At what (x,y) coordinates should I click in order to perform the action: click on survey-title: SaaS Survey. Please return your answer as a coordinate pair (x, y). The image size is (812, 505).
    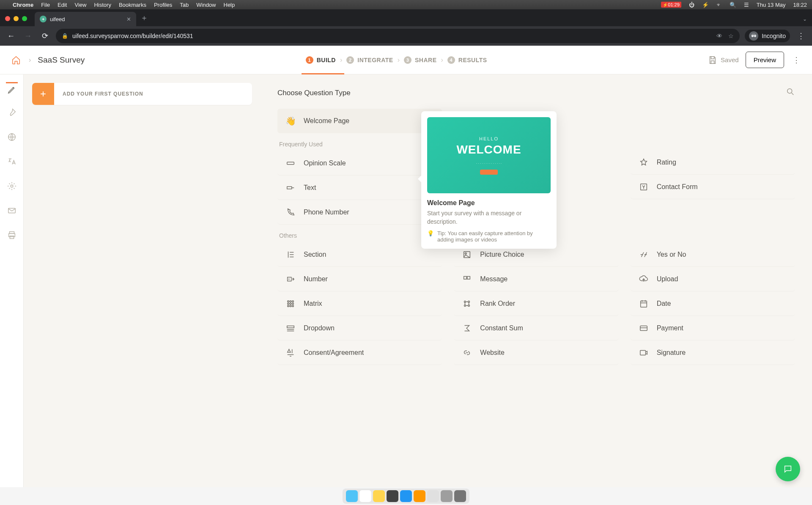
    Looking at the image, I should click on (61, 60).